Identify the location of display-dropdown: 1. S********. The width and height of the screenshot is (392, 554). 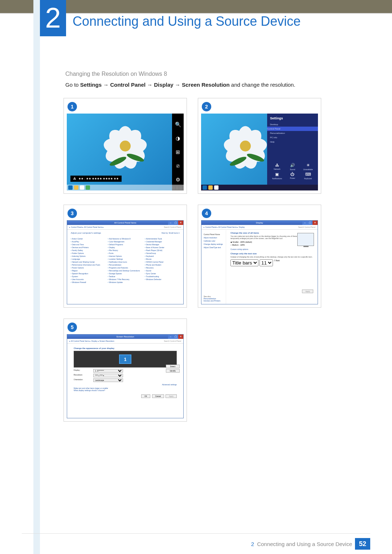
(108, 371).